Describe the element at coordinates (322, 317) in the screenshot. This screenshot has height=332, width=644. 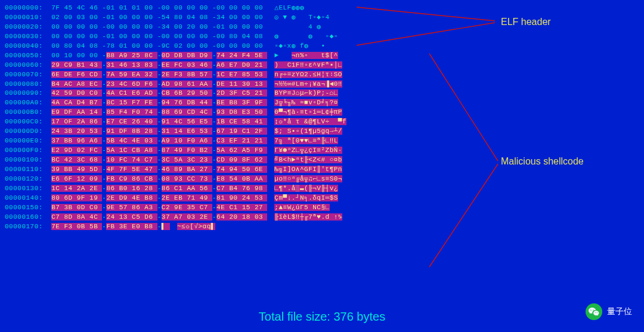
I see `footer-total-size: Total file size: 376 bytes` at that location.